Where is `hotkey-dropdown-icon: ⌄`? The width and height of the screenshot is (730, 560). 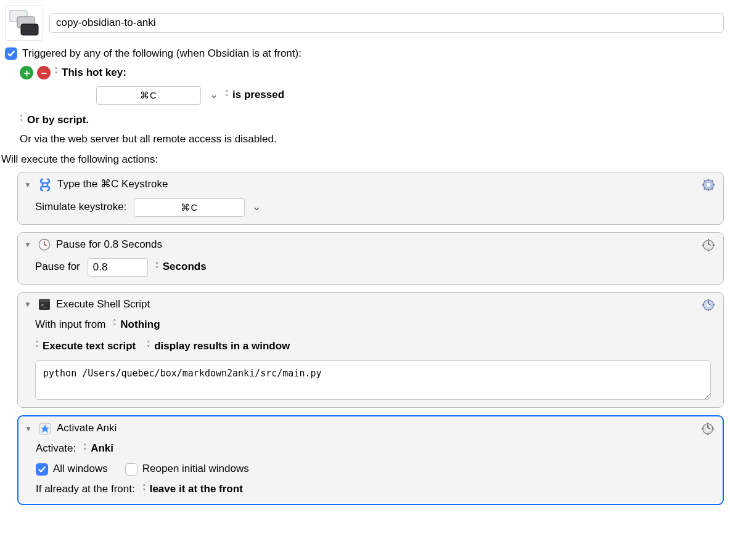
hotkey-dropdown-icon: ⌄ is located at coordinates (213, 95).